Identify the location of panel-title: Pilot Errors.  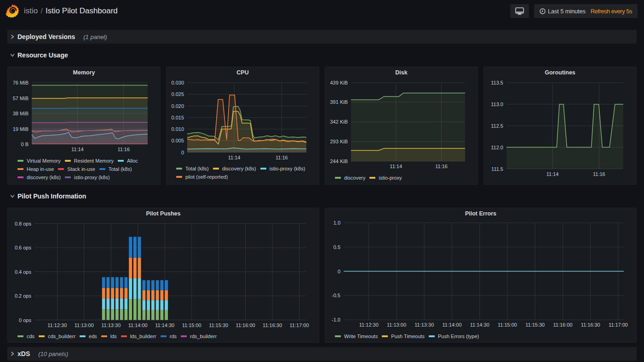
(481, 214).